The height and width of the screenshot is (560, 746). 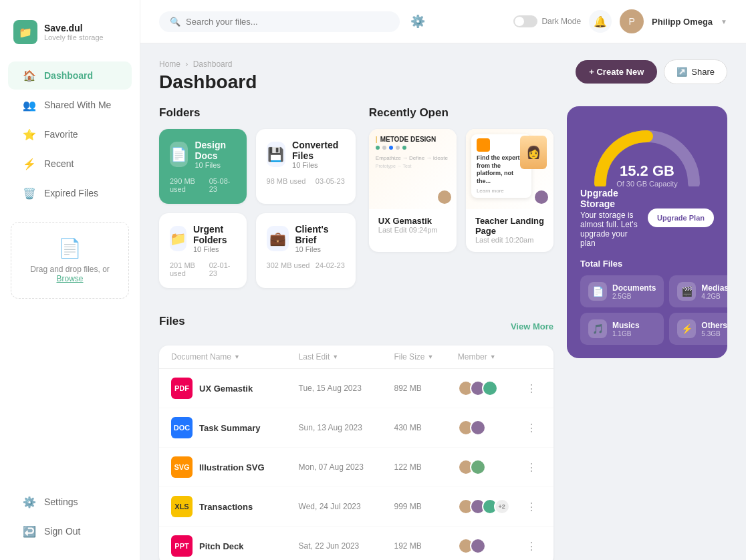 What do you see at coordinates (190, 185) in the screenshot?
I see `folder-used-0: 290 MB used` at bounding box center [190, 185].